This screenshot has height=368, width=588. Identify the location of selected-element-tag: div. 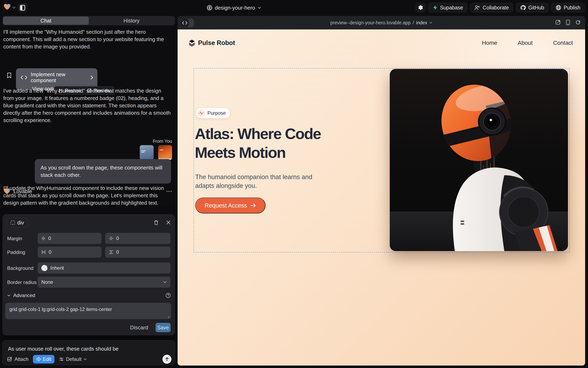
(20, 223).